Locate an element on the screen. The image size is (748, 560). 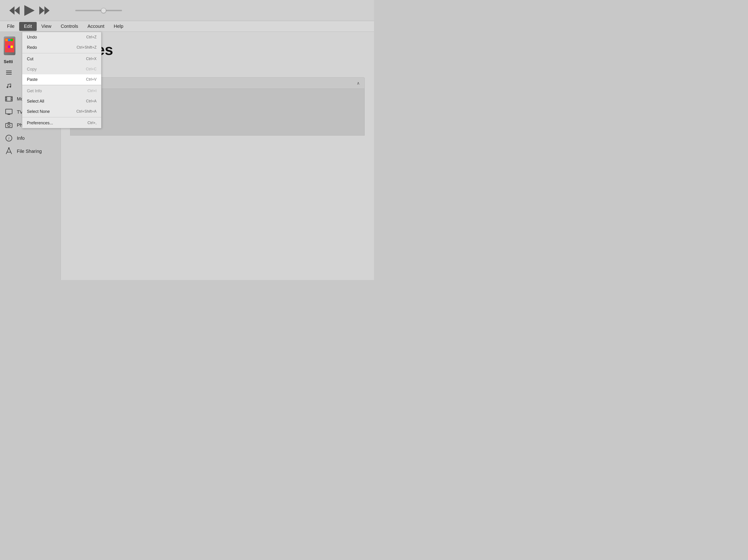
content-title: Tones is located at coordinates (217, 50).